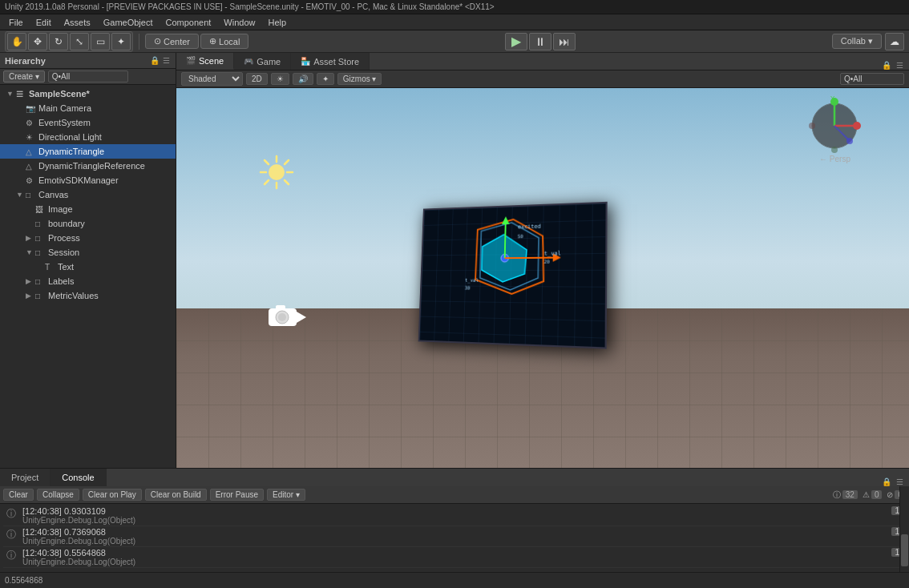  I want to click on console-tab-console: Console, so click(79, 477).